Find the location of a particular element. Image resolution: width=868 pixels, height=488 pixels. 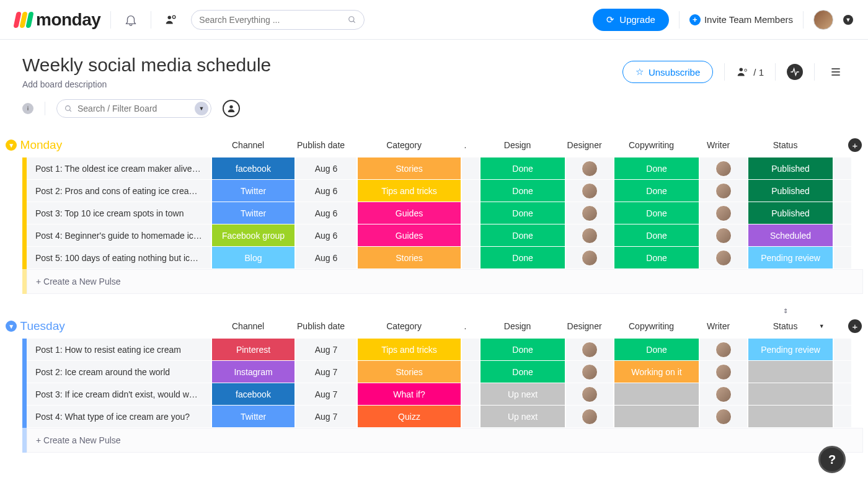

invite-members-button: + Invite Team Members is located at coordinates (742, 20).